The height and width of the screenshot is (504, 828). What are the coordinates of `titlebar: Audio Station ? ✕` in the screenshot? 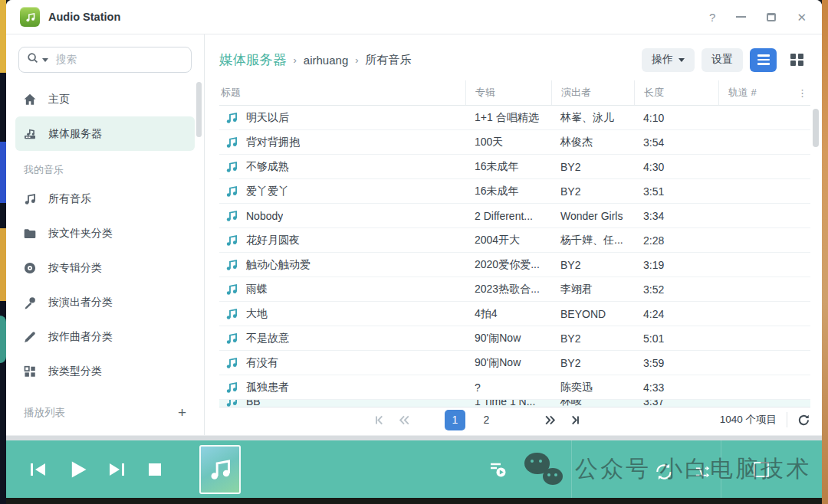 It's located at (414, 17).